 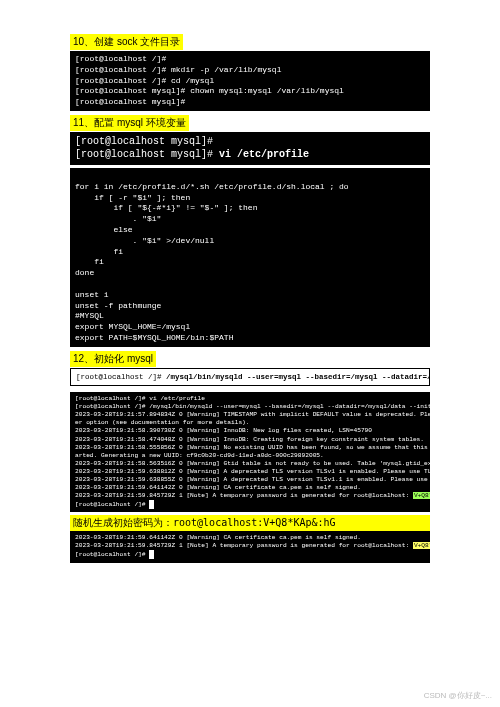 I want to click on log-line: [root@localhost /]# vi /etc/profile, so click(x=140, y=398).